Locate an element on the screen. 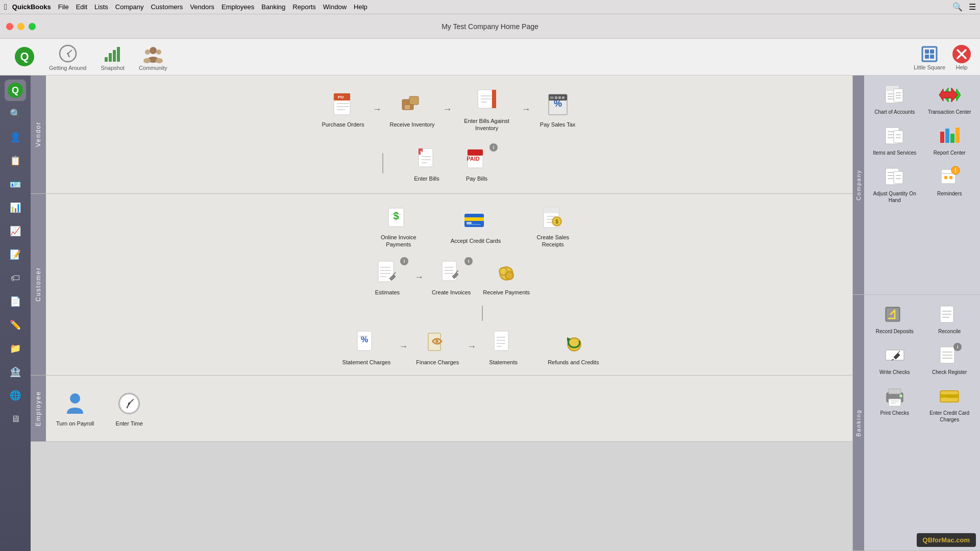  company-right-section: Company is located at coordinates (917, 185).